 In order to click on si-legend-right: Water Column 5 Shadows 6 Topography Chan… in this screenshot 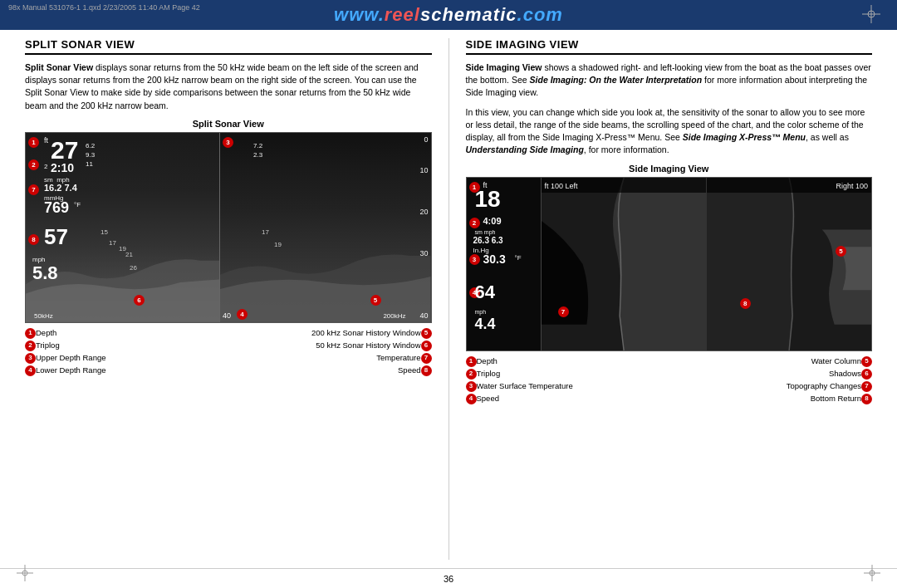, I will do `click(772, 380)`.